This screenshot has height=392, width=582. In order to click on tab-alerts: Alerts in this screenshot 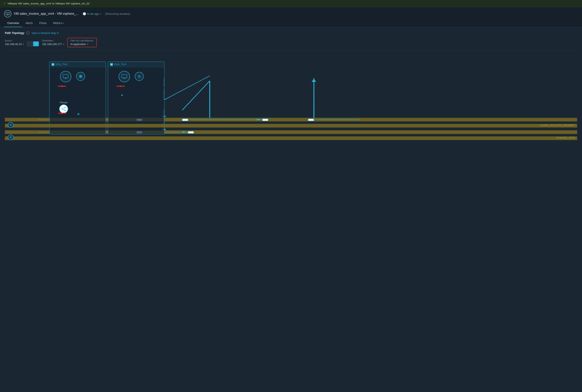, I will do `click(29, 24)`.